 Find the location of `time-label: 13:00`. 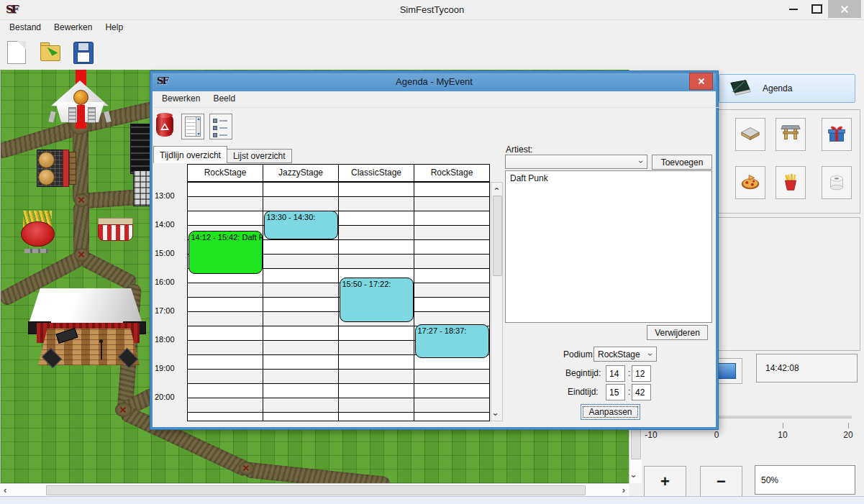

time-label: 13:00 is located at coordinates (170, 196).